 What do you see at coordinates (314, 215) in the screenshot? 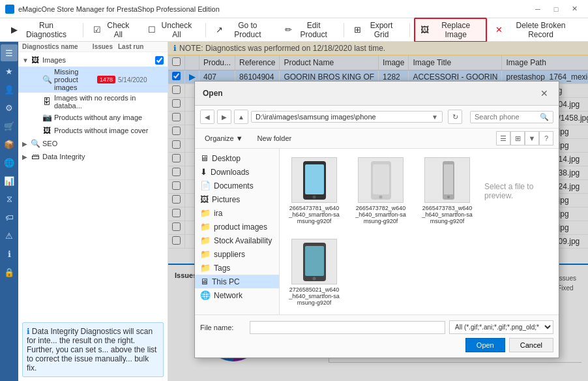
I see `file-name-1: 2665473781_w640_h640_smartfon-samsung-g9…` at bounding box center [314, 215].